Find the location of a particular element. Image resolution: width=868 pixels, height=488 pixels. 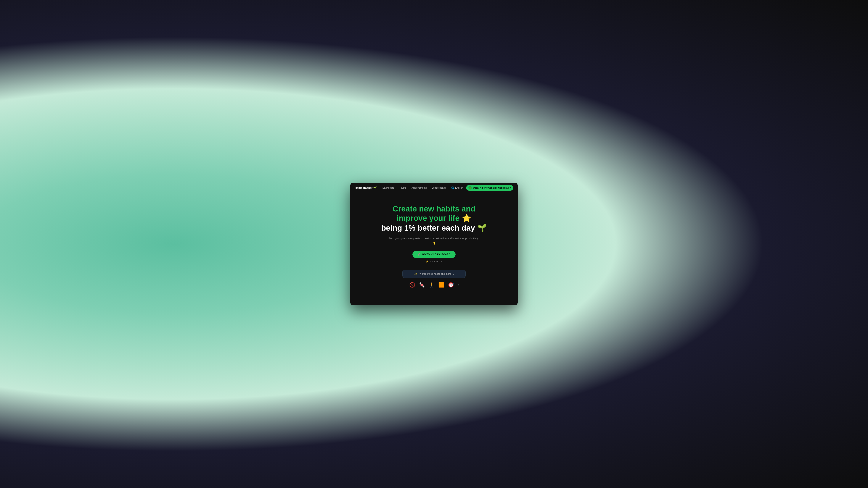

key-icon: 🔑 is located at coordinates (427, 262).